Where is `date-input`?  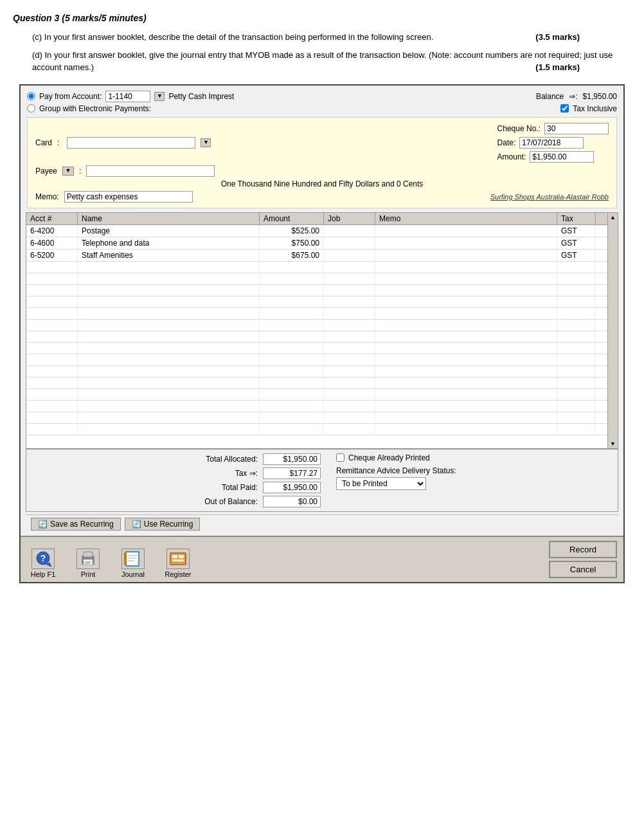
date-input is located at coordinates (551, 143).